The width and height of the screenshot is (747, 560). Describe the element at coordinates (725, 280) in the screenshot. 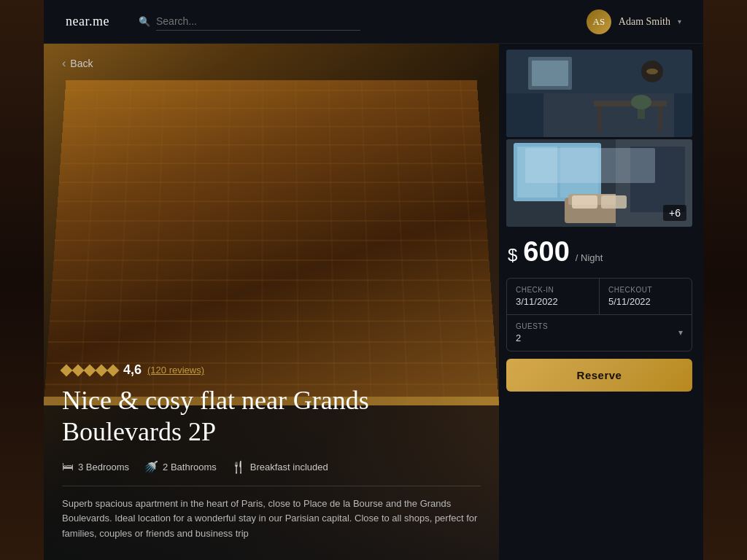

I see `right-decoration` at that location.